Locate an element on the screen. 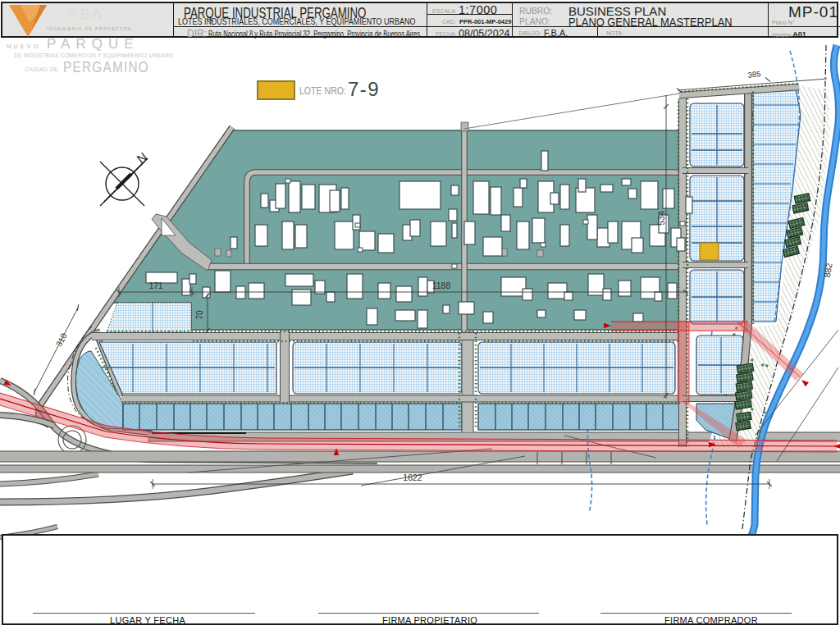 The height and width of the screenshot is (630, 840). svg-text: 171 is located at coordinates (156, 285).